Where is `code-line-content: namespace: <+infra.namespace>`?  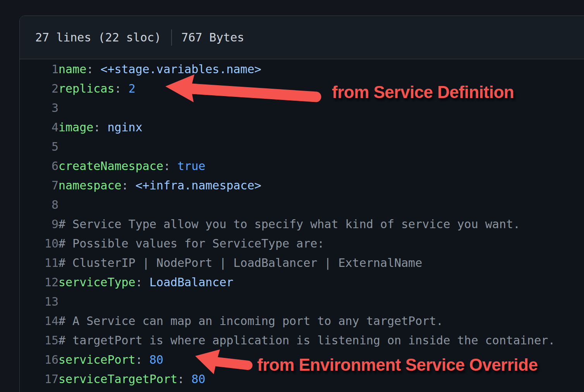 code-line-content: namespace: <+infra.namespace> is located at coordinates (321, 185).